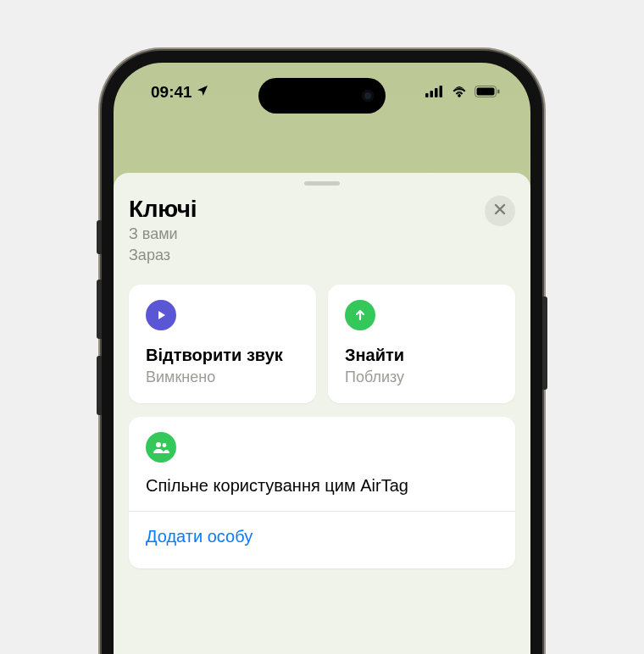  I want to click on share-card: Спільне користування цим AirTag Додати о…, so click(322, 493).